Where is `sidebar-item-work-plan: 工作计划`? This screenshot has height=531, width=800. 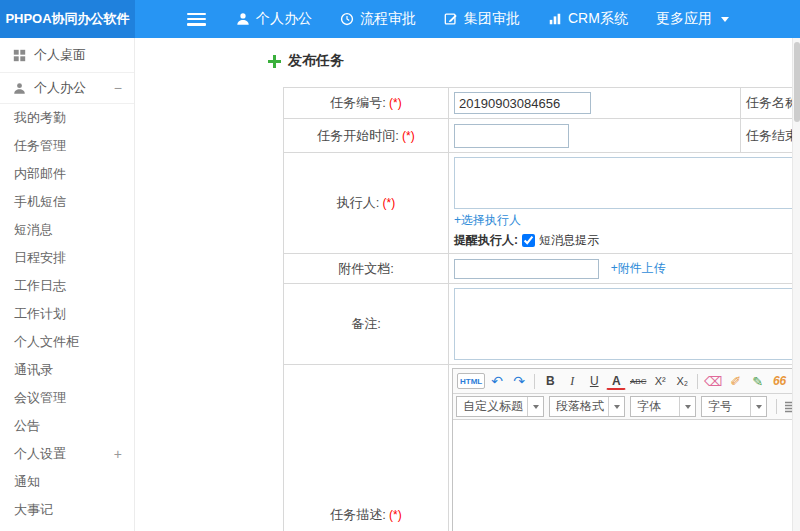 sidebar-item-work-plan: 工作计划 is located at coordinates (67, 314).